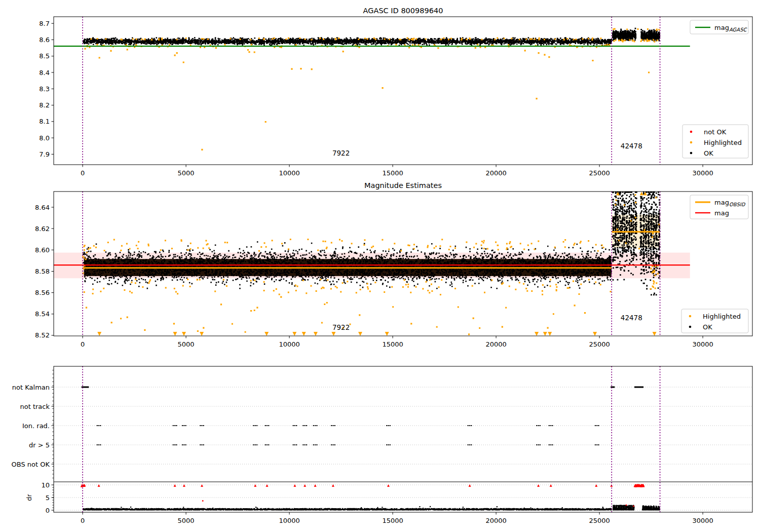 The width and height of the screenshot is (760, 532). What do you see at coordinates (377, 334) in the screenshot?
I see `clipped-low-highlighted` at bounding box center [377, 334].